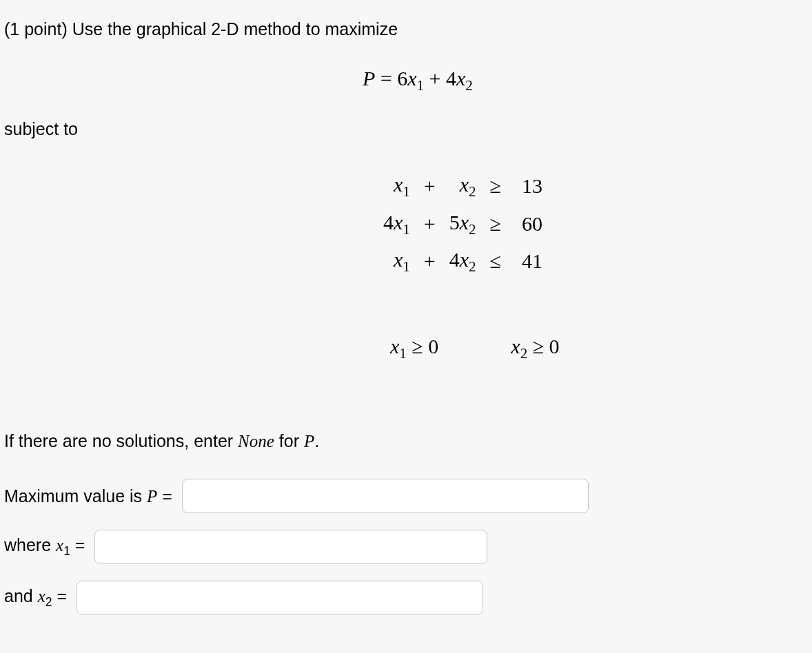 Image resolution: width=812 pixels, height=653 pixels. I want to click on nonnegativity-constraints: x1 ≥ 0 x2 ≥ 0, so click(406, 349).